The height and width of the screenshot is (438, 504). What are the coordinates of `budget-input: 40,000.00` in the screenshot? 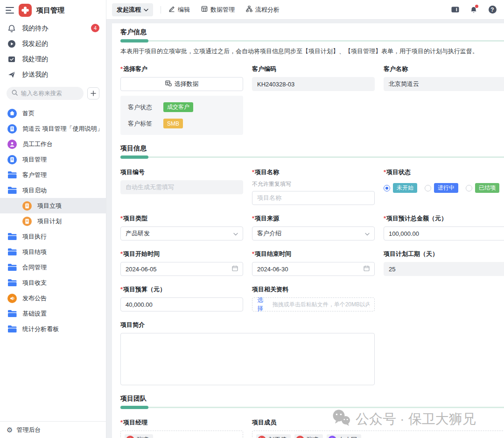 It's located at (182, 304).